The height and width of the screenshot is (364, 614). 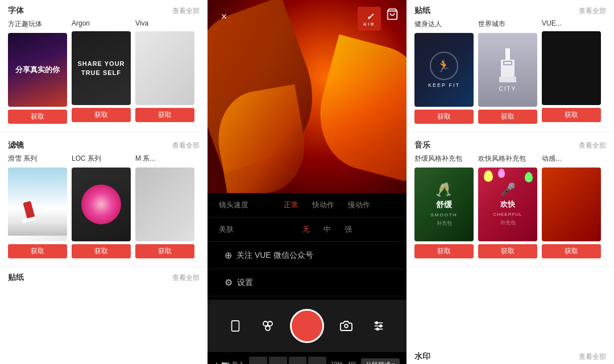 I want to click on music-preview-2: 🎤 欢快 CHEERFUL 补充包, so click(x=508, y=204).